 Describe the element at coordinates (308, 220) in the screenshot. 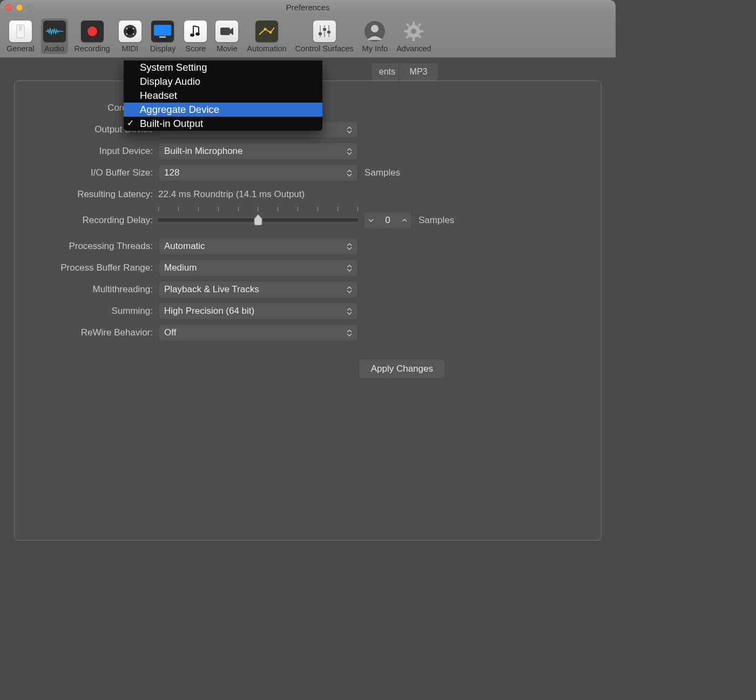

I see `row-recording-delay: Recording Delay: 0 Samples` at that location.